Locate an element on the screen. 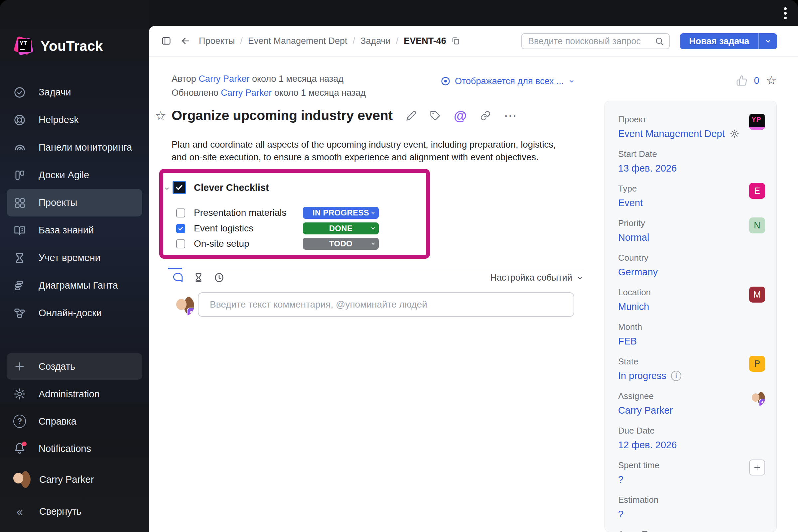 This screenshot has height=532, width=798. sidebar-item-online-boards: Онлайн-доски is located at coordinates (75, 313).